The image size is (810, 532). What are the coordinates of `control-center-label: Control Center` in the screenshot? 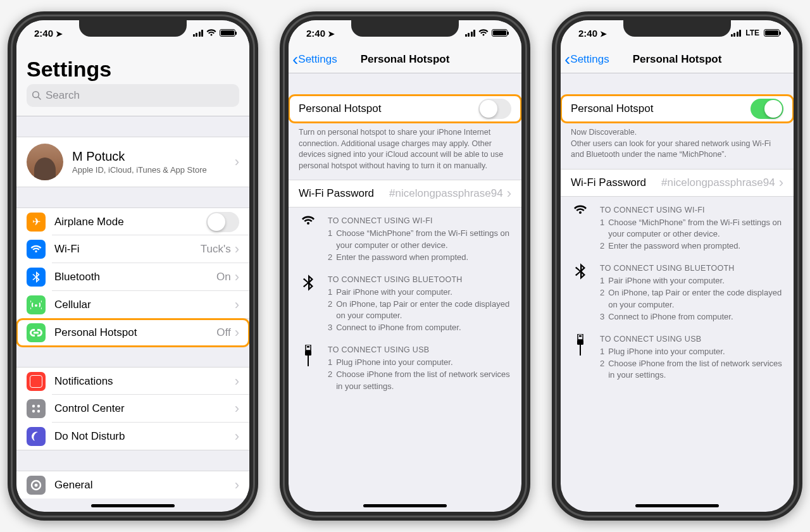 It's located at (143, 409).